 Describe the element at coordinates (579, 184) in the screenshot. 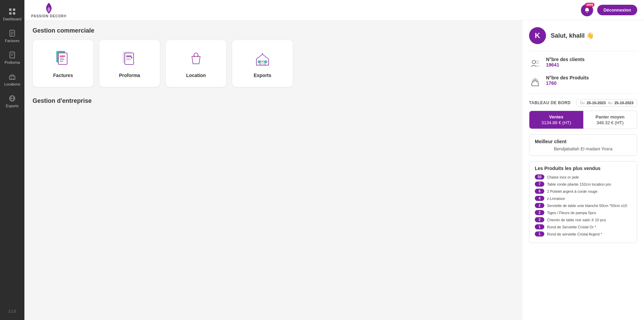

I see `product-name: Table ronde pliante 152cm location pro` at that location.